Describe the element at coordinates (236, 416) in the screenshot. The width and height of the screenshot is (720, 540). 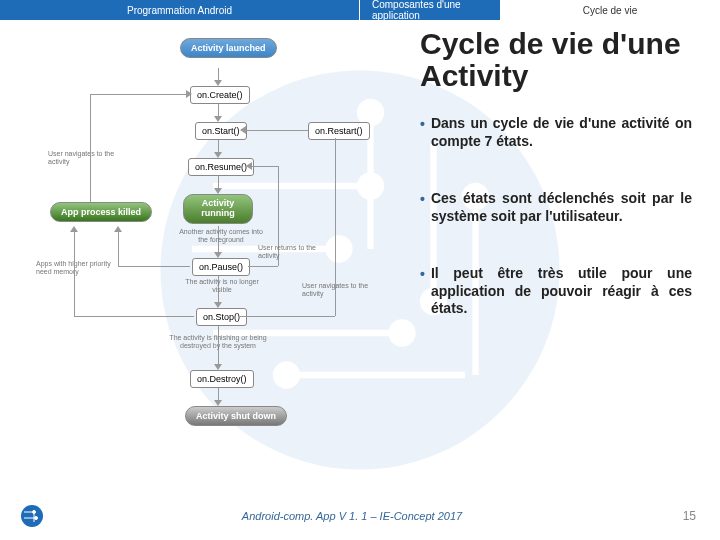
I see `pill-shutdown: Activity shut down` at that location.